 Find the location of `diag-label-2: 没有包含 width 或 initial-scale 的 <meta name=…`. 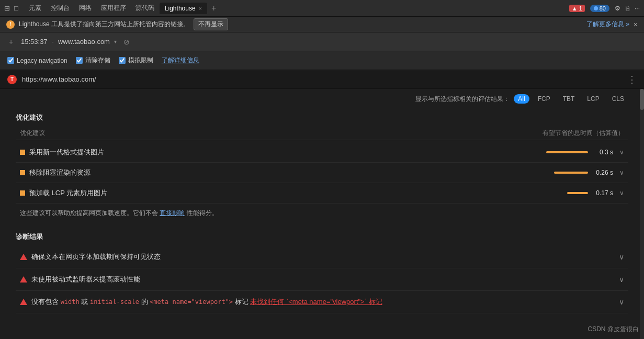

diag-label-2: 没有包含 width 或 initial-scale 的 <meta name=… is located at coordinates (323, 302).